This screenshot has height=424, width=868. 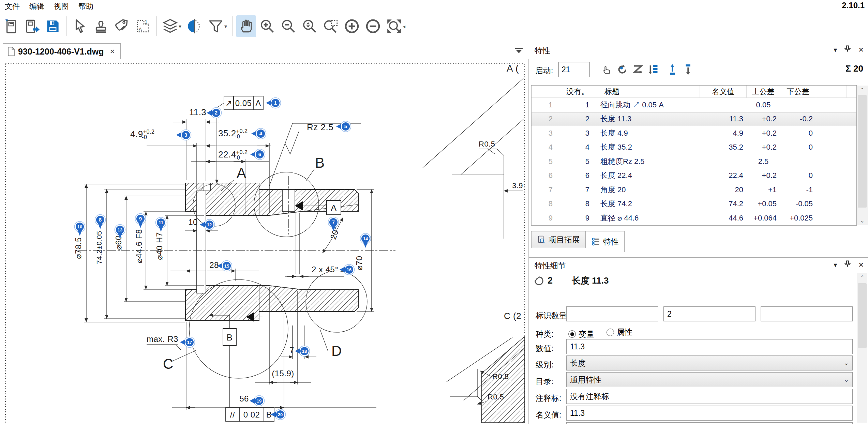 What do you see at coordinates (607, 70) in the screenshot?
I see `pick-tool-button` at bounding box center [607, 70].